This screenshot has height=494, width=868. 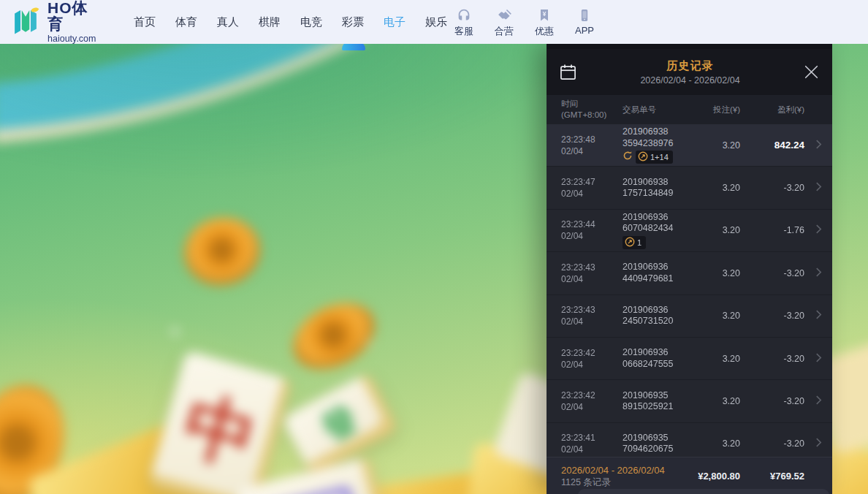 I want to click on table-row: 23:23:4402/04201906936607048243413.20-1.…, so click(x=690, y=231).